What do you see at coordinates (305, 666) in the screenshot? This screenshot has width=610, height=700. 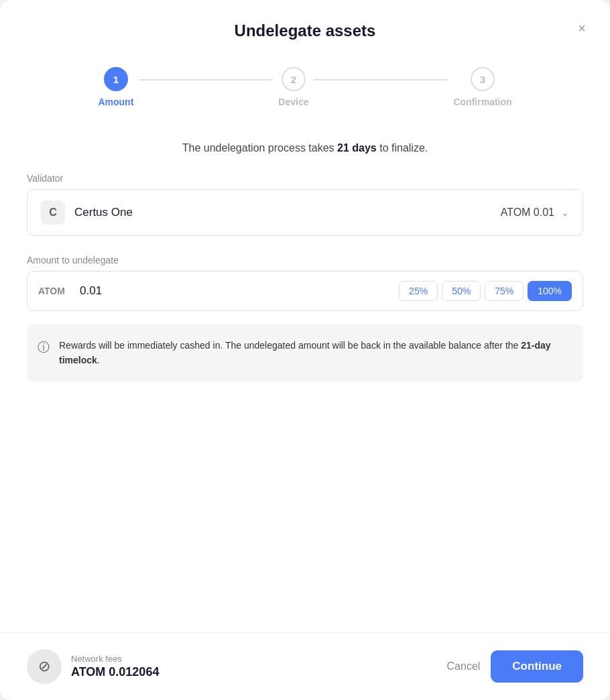 I see `modal-footer: ⊘ Network fees ATOM 0.012064 Cancel Cont…` at bounding box center [305, 666].